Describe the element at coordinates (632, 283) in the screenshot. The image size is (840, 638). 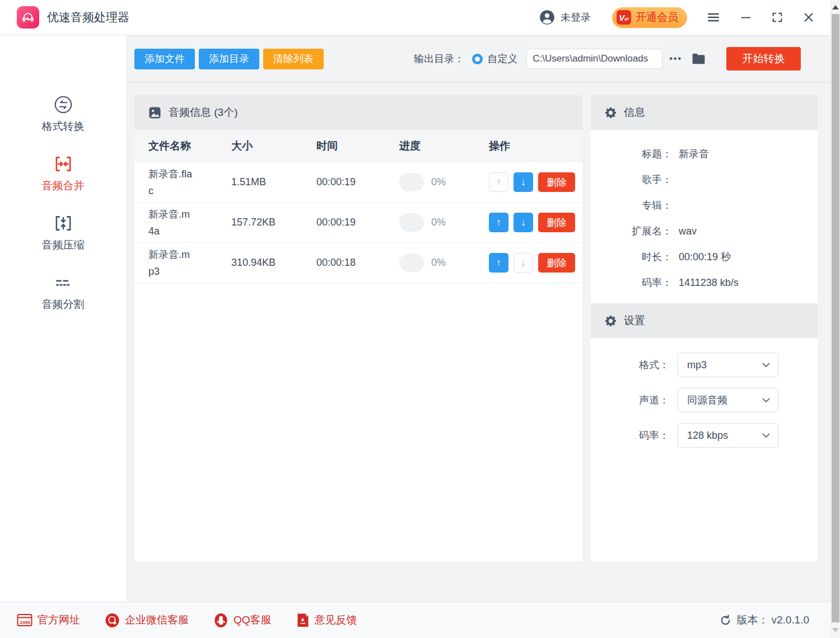
I see `field-label: 码率：` at that location.